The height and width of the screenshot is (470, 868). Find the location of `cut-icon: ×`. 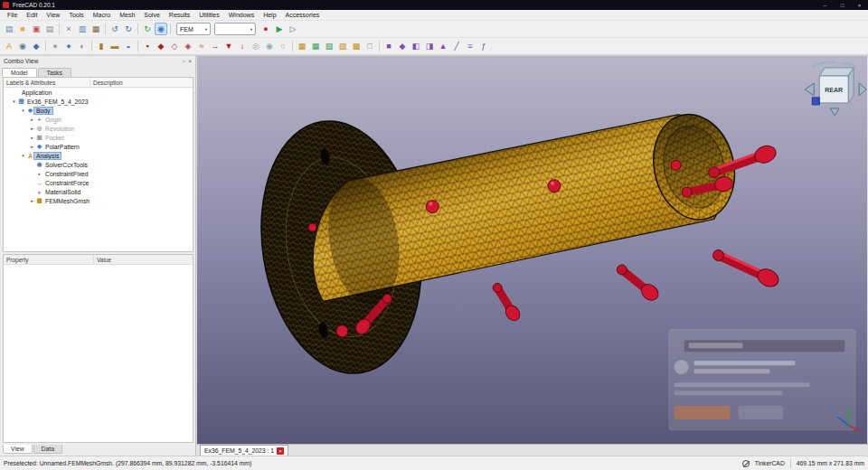

cut-icon: × is located at coordinates (69, 29).